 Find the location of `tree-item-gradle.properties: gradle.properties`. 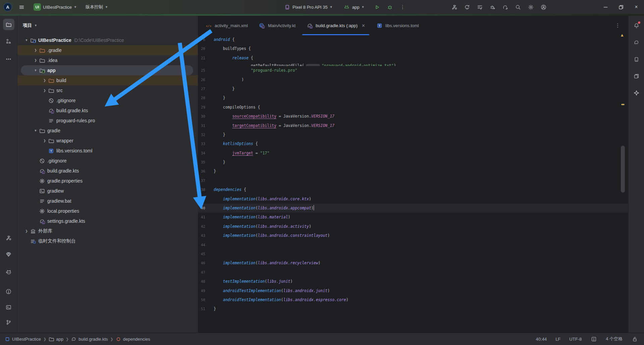

tree-item-gradle.properties: gradle.properties is located at coordinates (108, 181).